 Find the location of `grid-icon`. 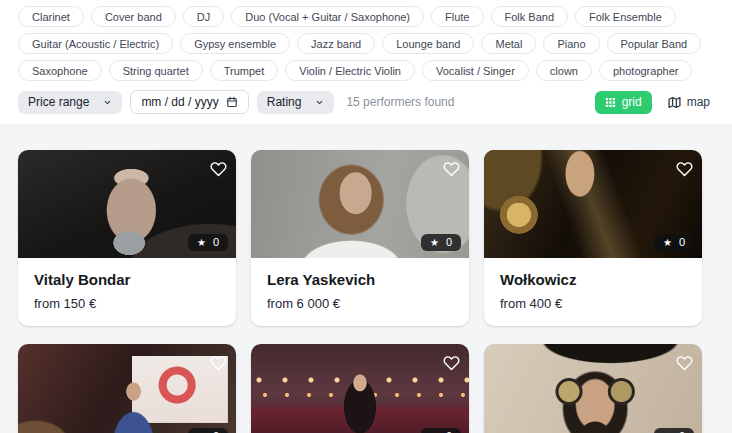

grid-icon is located at coordinates (610, 102).